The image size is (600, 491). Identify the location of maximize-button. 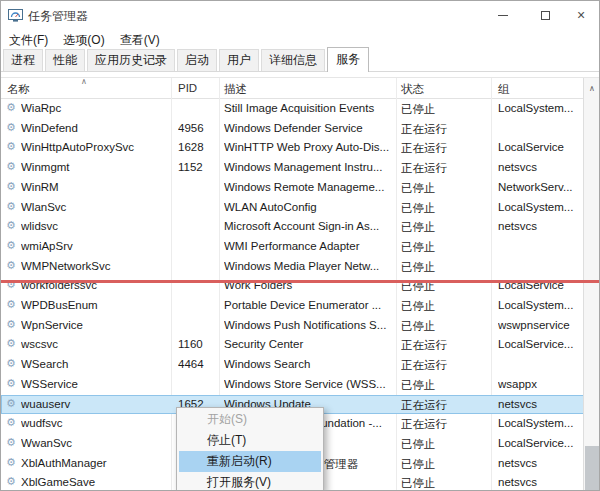
(545, 15).